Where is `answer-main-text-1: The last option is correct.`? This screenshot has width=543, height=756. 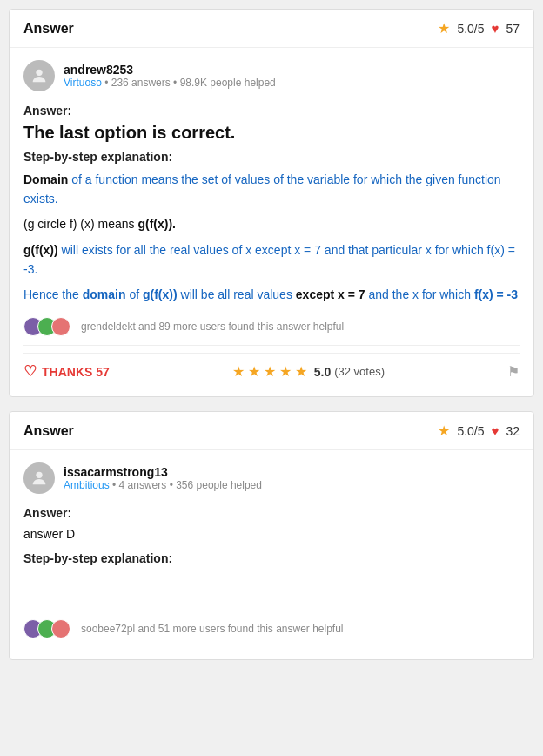
answer-main-text-1: The last option is correct. is located at coordinates (272, 132).